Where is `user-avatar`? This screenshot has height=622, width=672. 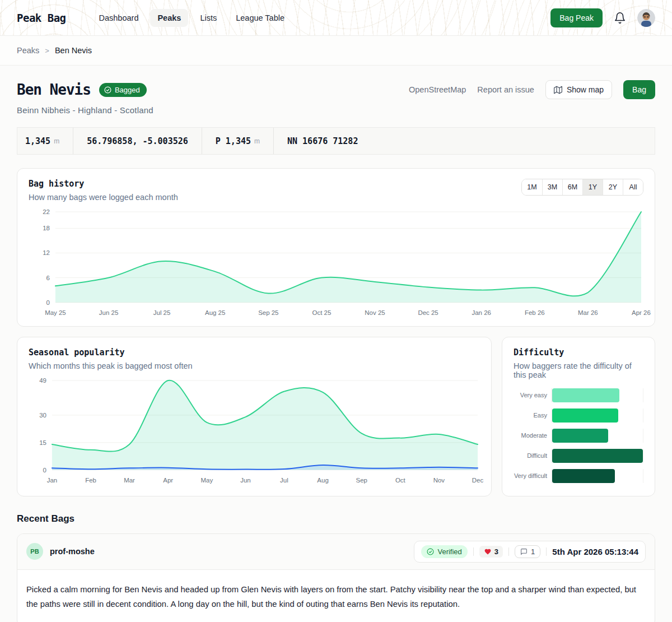 user-avatar is located at coordinates (646, 18).